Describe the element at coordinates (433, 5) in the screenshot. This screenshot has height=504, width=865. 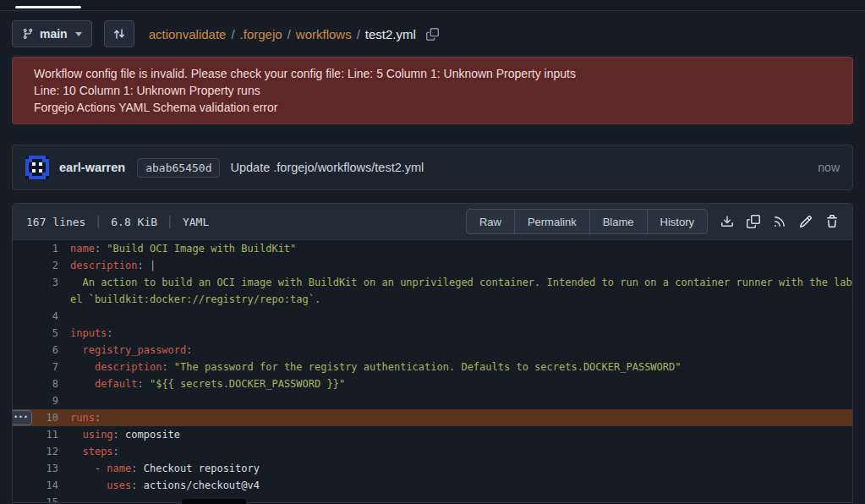
I see `top-nav-bar` at that location.